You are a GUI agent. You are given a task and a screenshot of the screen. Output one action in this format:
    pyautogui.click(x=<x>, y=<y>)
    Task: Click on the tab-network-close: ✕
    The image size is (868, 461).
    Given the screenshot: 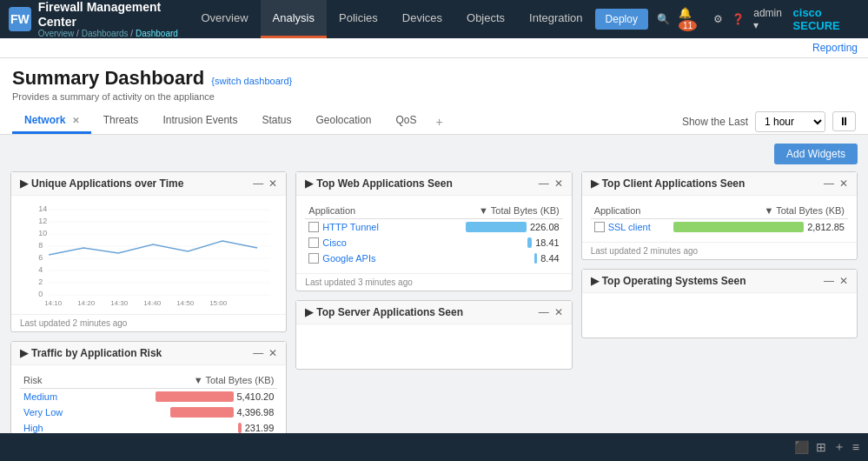 What is the action you would take?
    pyautogui.click(x=76, y=120)
    